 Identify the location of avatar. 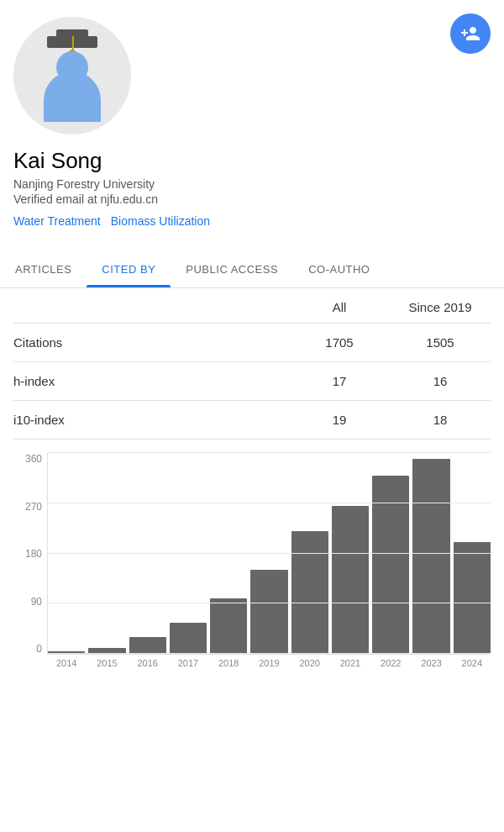
(72, 76).